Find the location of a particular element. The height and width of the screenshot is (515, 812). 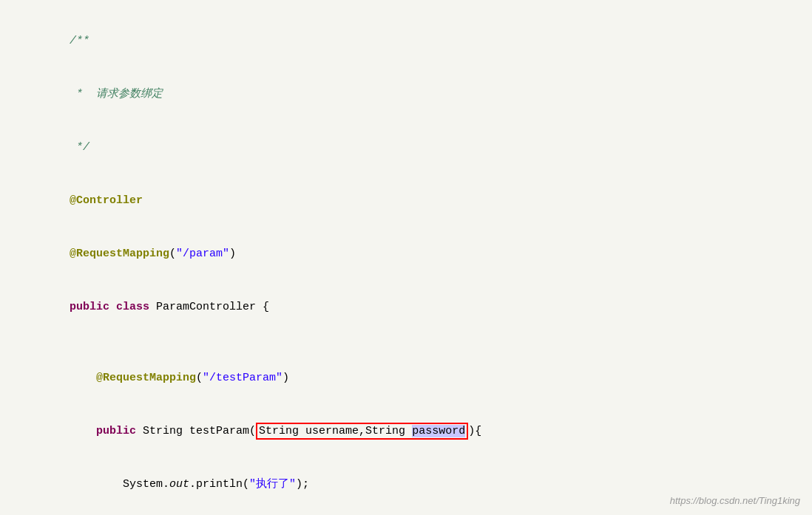

plain-5b: ) is located at coordinates (232, 254).